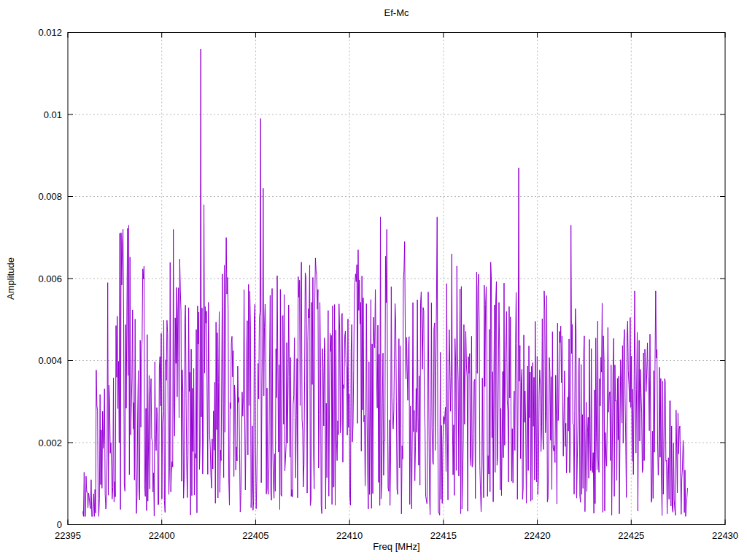 This screenshot has height=560, width=747. I want to click on x-tick-label: 22405, so click(255, 535).